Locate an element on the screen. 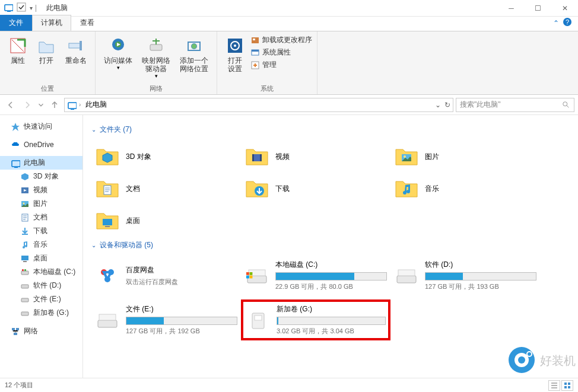 The image size is (578, 392). drive-d: 软件 (D:)127 GB 可用，共 193 GB is located at coordinates (465, 275).